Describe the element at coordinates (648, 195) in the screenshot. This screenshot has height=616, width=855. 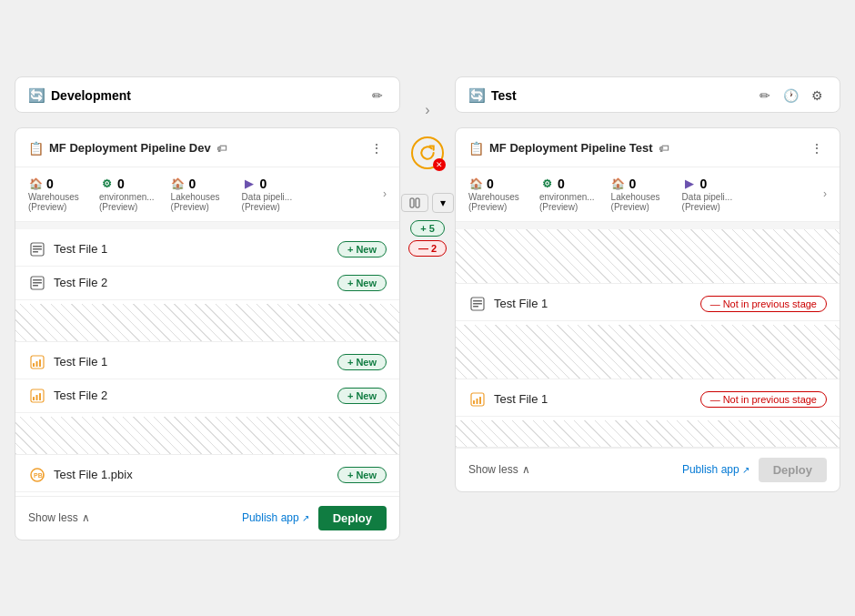
I see `test-stats-row: 🏠 0 Warehouses(Preview) ⚙ 0 environmen..…` at that location.